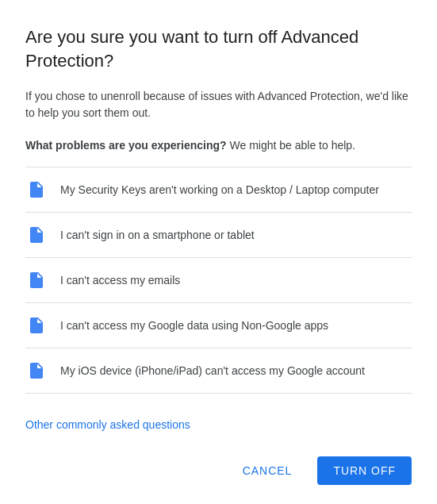 This screenshot has height=504, width=437. What do you see at coordinates (219, 235) in the screenshot?
I see `list-item-2: I can't sign in on a smartphone or table…` at bounding box center [219, 235].